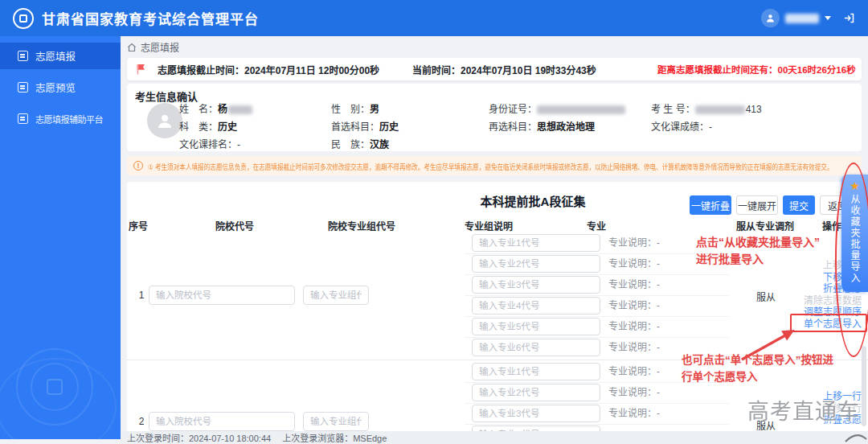 Image resolution: width=868 pixels, height=444 pixels. I want to click on logout-icon, so click(849, 18).